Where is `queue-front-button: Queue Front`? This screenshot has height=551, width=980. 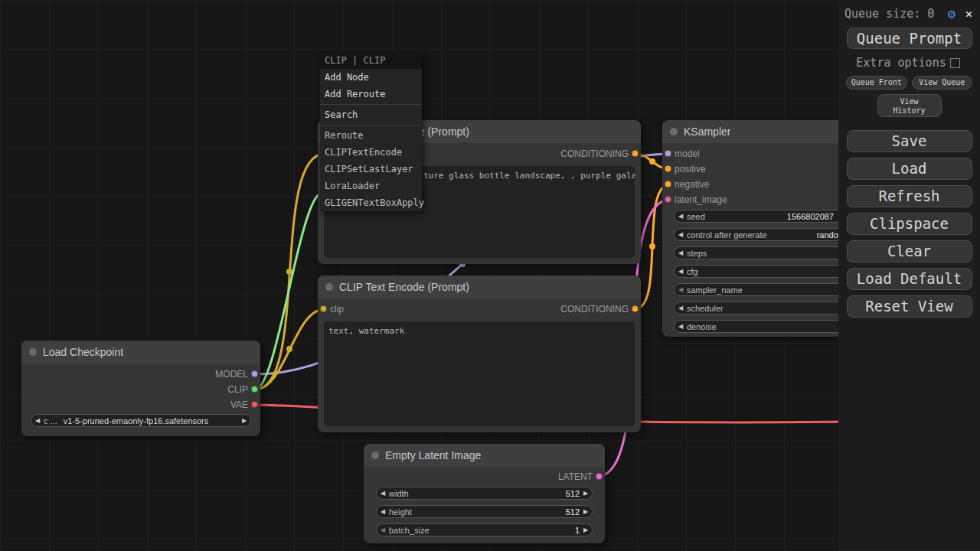 queue-front-button: Queue Front is located at coordinates (877, 83).